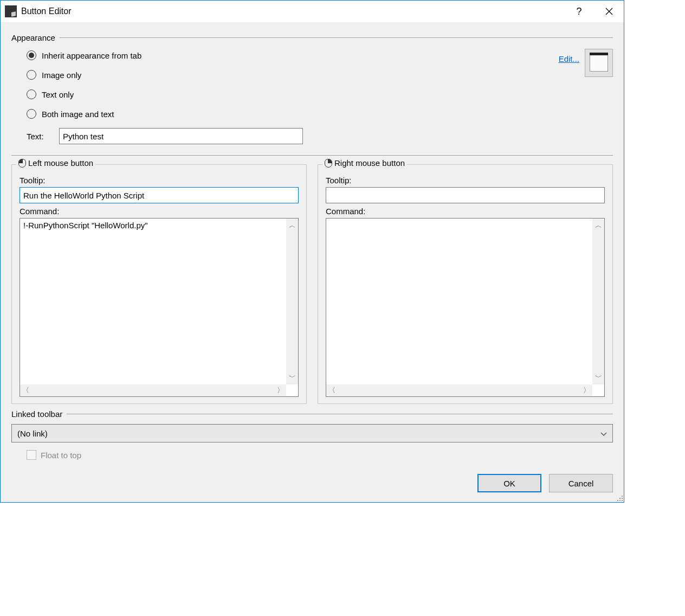 The height and width of the screenshot is (616, 685). I want to click on titlebar: Button Editor ?, so click(312, 11).